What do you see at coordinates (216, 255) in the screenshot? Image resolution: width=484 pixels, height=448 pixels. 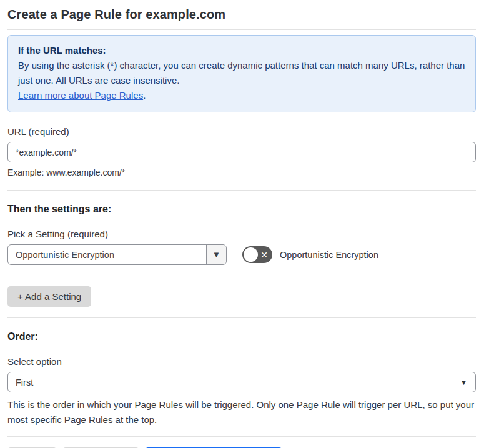 I see `chevron-down-icon: ▼` at bounding box center [216, 255].